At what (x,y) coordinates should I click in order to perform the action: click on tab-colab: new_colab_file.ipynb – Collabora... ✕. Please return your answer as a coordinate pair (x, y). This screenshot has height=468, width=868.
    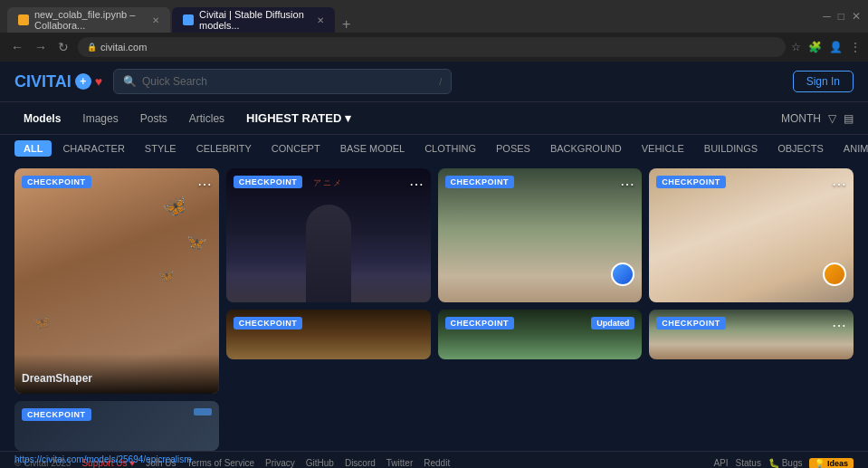
    Looking at the image, I should click on (89, 20).